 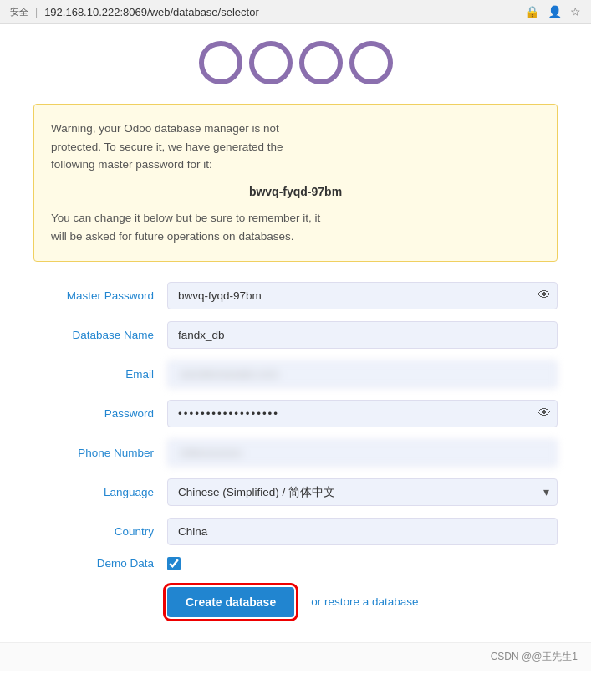 What do you see at coordinates (296, 492) in the screenshot?
I see `language-row: Language Chinese (Simplified) / 简体中文 Eng…` at bounding box center [296, 492].